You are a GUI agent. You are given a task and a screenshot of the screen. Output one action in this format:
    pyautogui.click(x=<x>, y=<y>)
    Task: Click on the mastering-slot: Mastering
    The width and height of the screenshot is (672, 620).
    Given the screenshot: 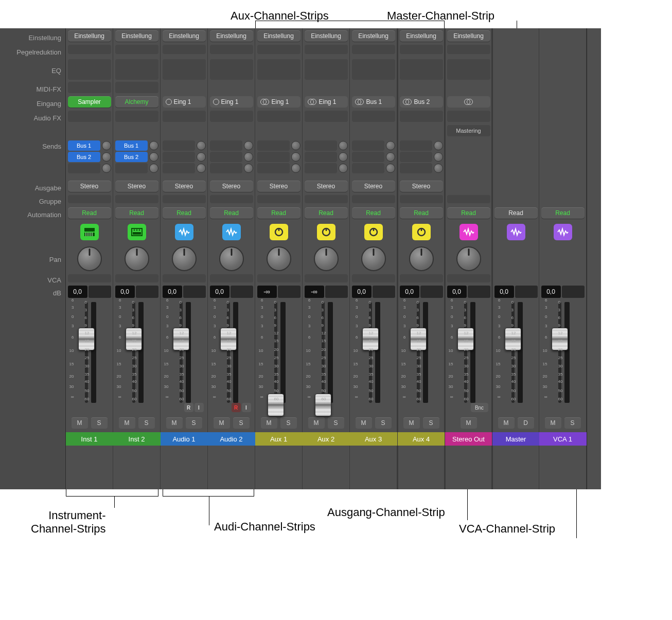 What is the action you would take?
    pyautogui.click(x=469, y=131)
    